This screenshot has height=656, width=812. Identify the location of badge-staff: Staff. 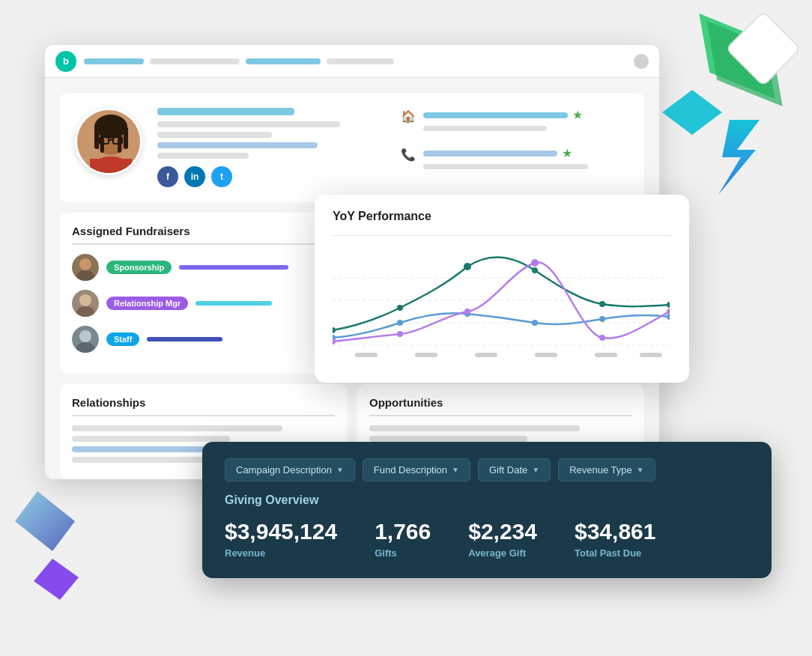
(123, 339).